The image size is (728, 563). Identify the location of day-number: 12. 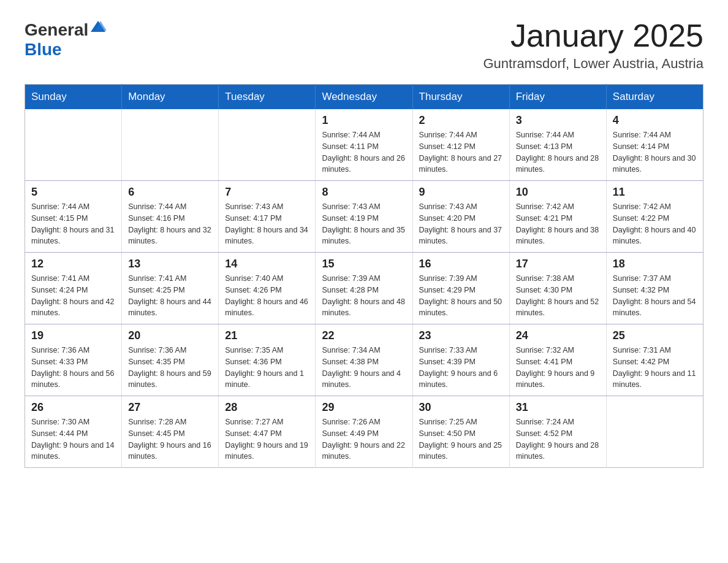
(74, 264).